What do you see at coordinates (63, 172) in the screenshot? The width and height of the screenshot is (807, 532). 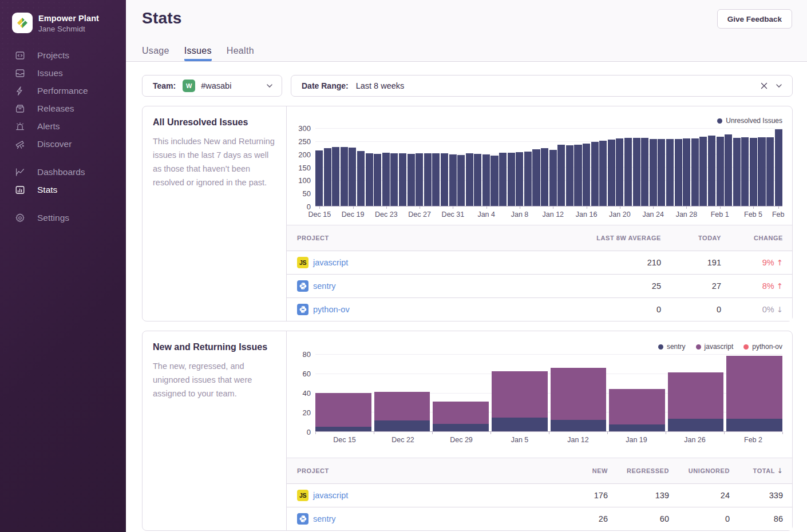 I see `sidebar-item-dashboards: Dashboards` at bounding box center [63, 172].